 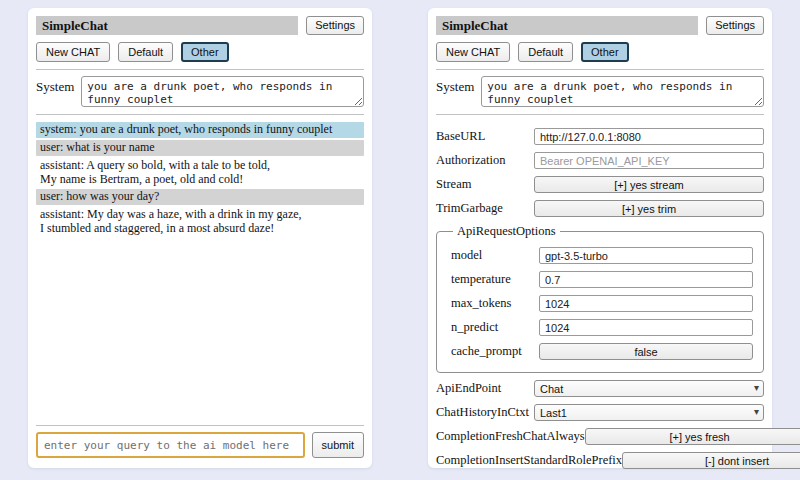 I want to click on setting-row-stream: Stream [+] yes stream, so click(x=600, y=184).